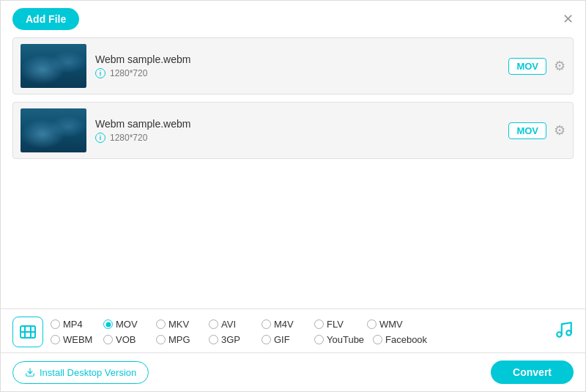 This screenshot has width=586, height=392. Describe the element at coordinates (267, 324) in the screenshot. I see `radio-m4v` at that location.